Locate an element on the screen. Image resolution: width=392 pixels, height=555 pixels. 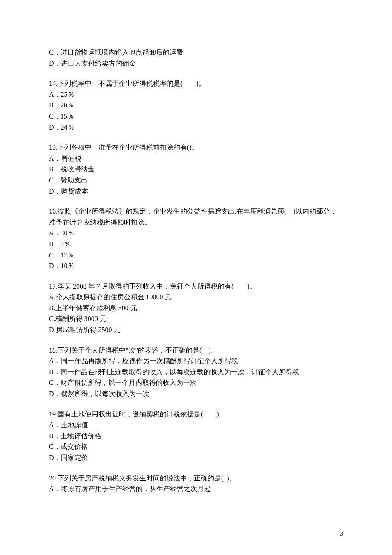
question-stem: 18.下列关于个人所得税中"次"的表述，不正确的是( )。 is located at coordinates (196, 350).